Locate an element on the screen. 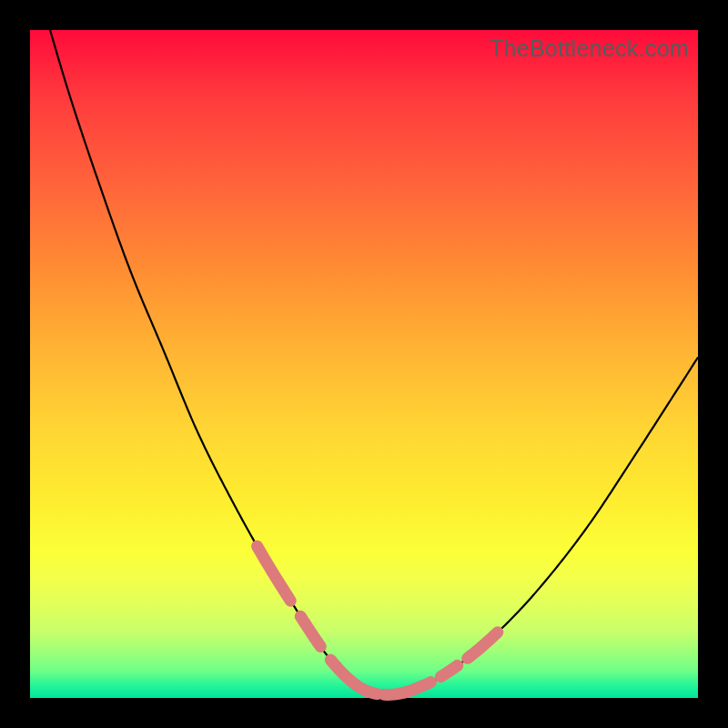 This screenshot has width=728, height=728. marker-group is located at coordinates (378, 621).